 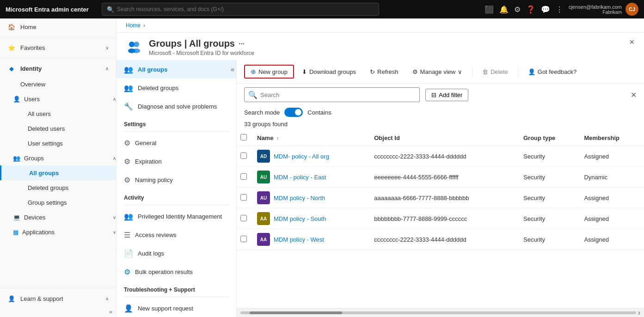 What do you see at coordinates (437, 72) in the screenshot?
I see `manage-view-button: ⚙ Manage view ∨` at bounding box center [437, 72].